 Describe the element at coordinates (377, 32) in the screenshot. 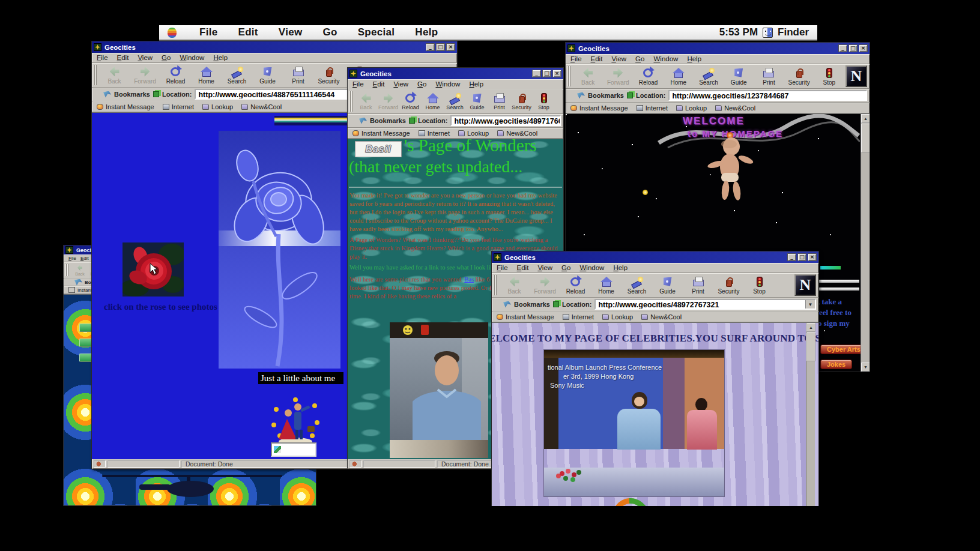

I see `mac-menu-item: Special` at that location.